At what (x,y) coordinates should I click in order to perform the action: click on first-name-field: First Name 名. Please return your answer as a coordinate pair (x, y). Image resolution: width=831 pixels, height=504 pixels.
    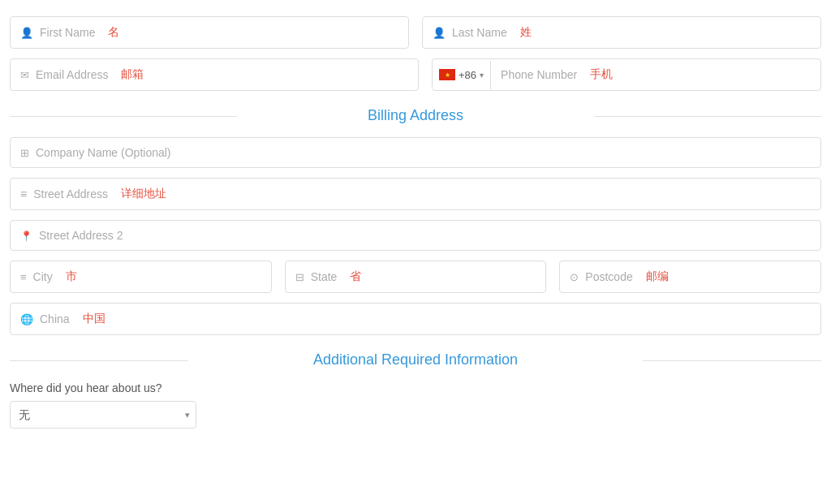
    Looking at the image, I should click on (209, 32).